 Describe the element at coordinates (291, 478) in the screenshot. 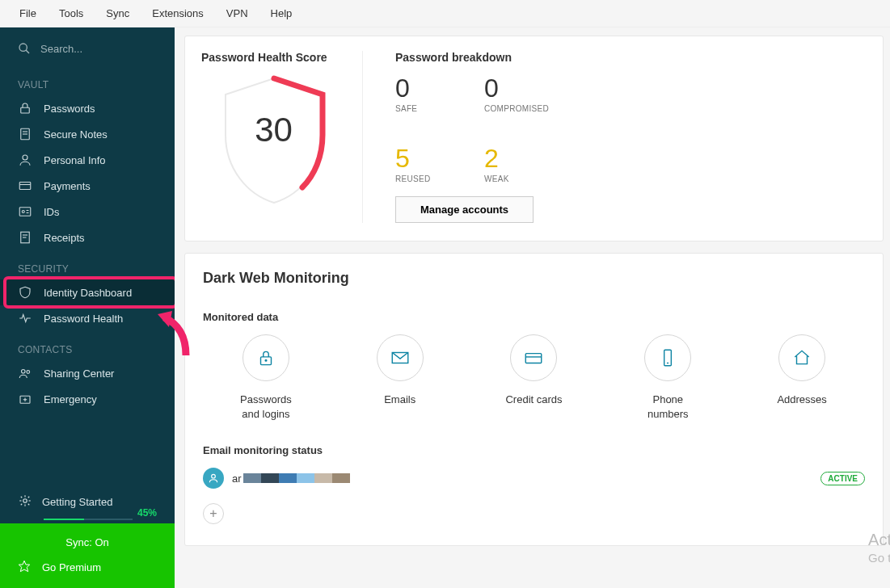

I see `masked-email: ar` at that location.